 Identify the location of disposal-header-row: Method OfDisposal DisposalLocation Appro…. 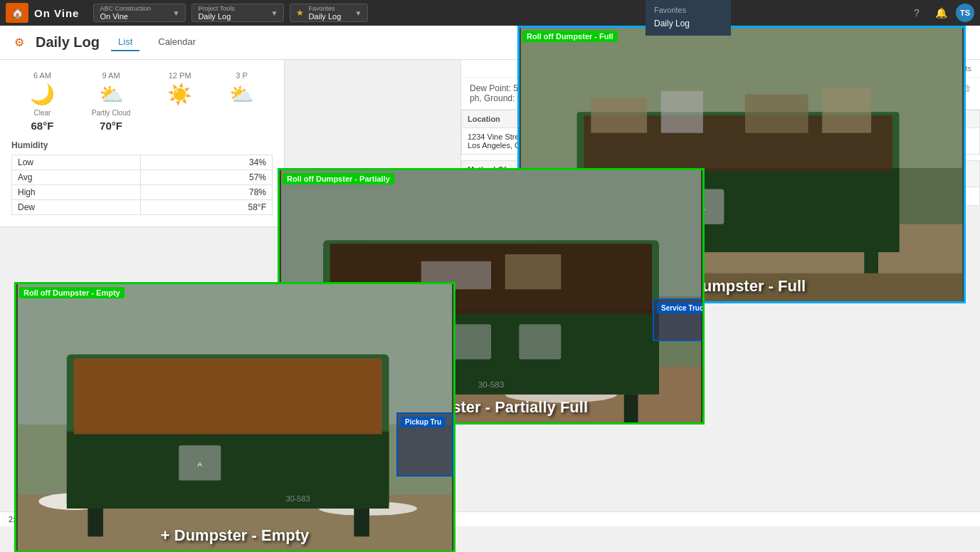
(721, 174).